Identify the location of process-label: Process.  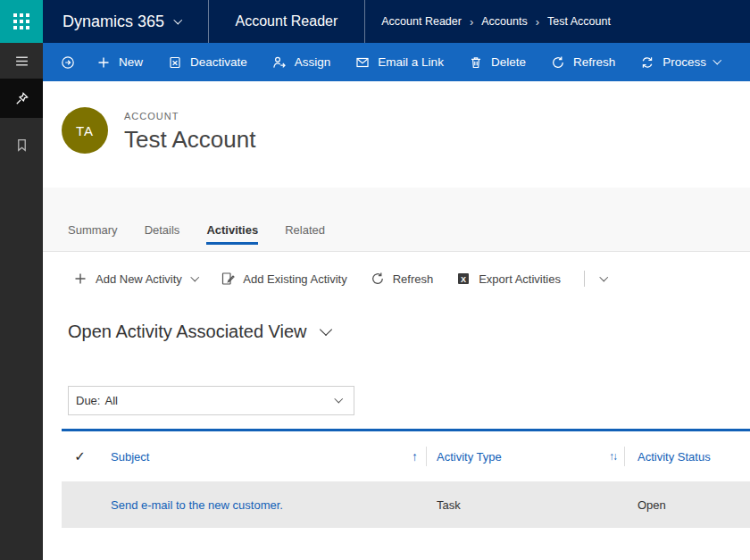
(684, 63).